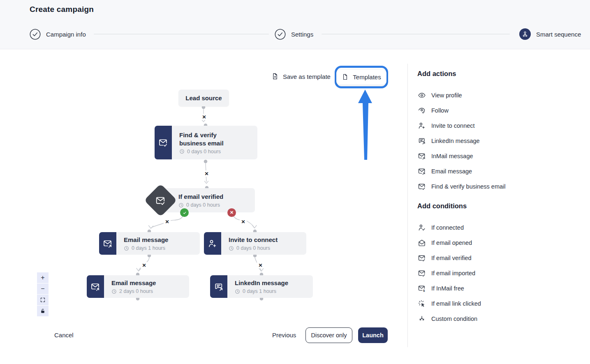 This screenshot has width=590, height=364. What do you see at coordinates (284, 335) in the screenshot?
I see `previous-button: Previous` at bounding box center [284, 335].